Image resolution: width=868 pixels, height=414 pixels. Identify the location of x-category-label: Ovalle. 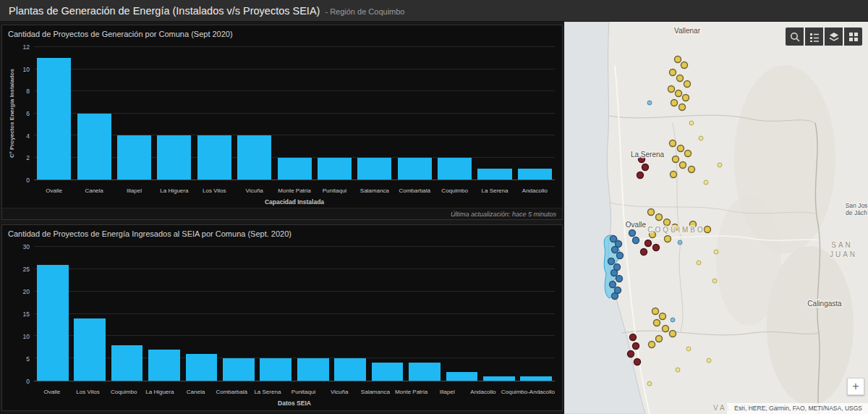
(54, 190).